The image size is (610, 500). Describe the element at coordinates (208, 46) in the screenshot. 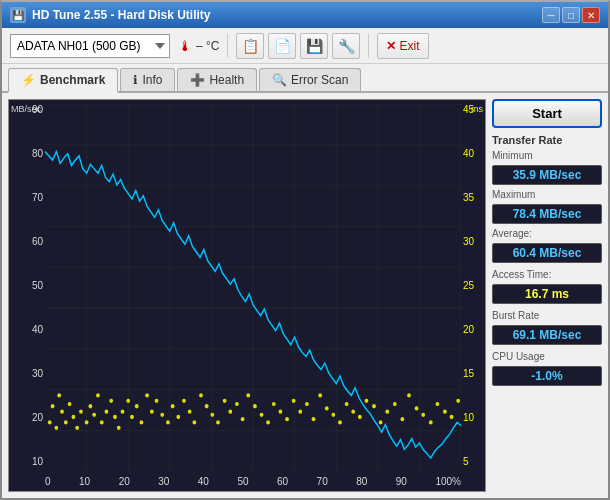

I see `temperature-value: – °C` at that location.